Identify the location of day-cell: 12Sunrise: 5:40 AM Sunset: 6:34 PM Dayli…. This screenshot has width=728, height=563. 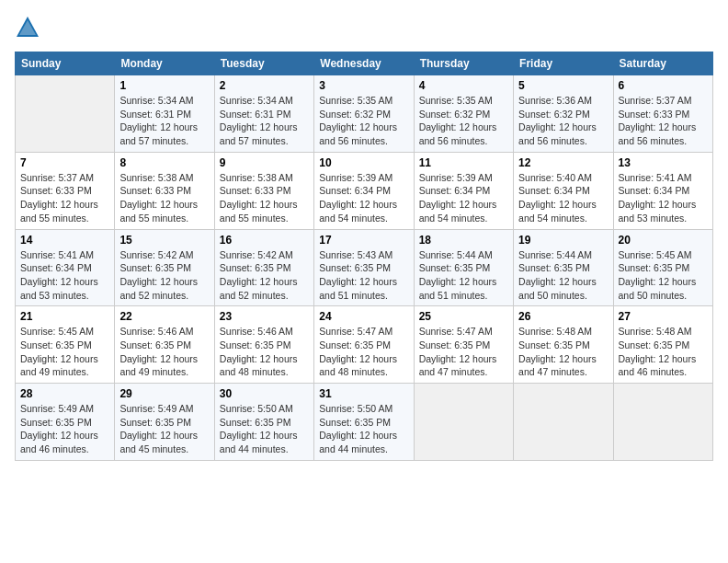
(563, 190).